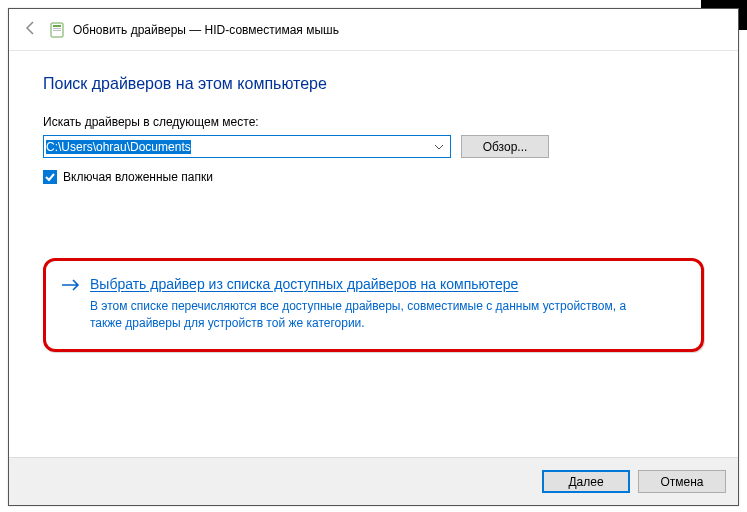 The width and height of the screenshot is (747, 512). I want to click on path-row: C:\Users\ohrau\Documents Обзор..., so click(374, 146).